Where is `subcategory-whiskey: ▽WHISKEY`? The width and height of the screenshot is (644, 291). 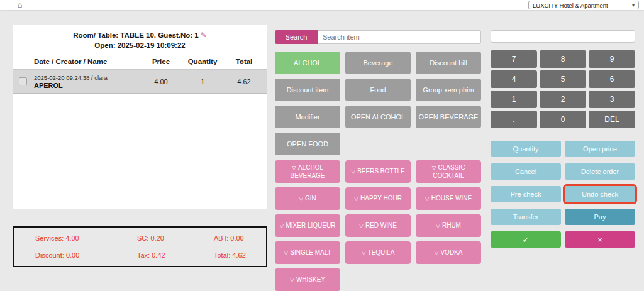 subcategory-whiskey: ▽WHISKEY is located at coordinates (308, 280).